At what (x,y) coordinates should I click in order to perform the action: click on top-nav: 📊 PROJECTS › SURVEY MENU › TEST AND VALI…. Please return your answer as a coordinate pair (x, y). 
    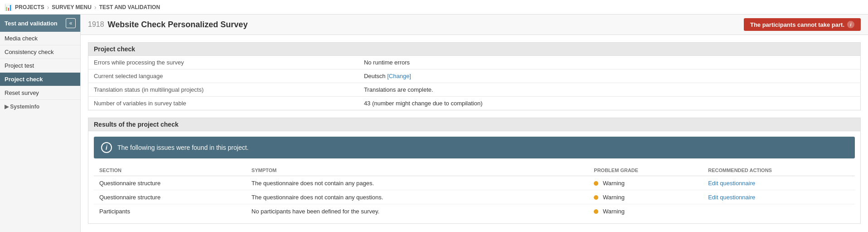
    Looking at the image, I should click on (434, 7).